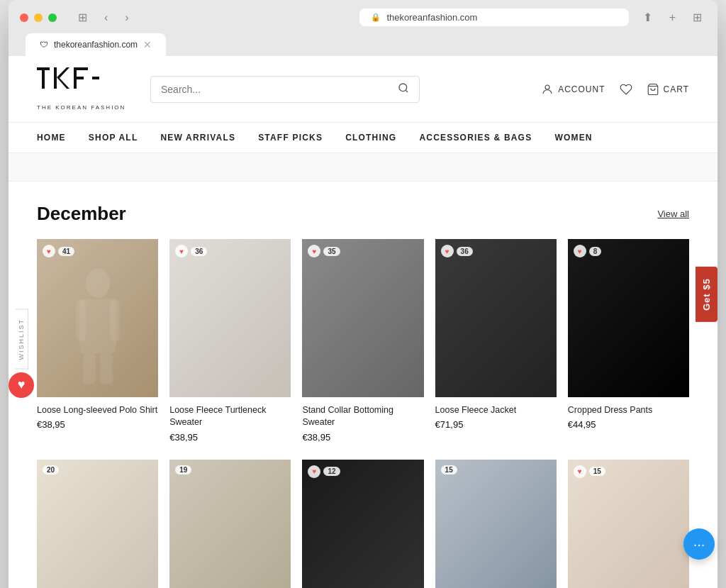 The height and width of the screenshot is (588, 726). Describe the element at coordinates (291, 138) in the screenshot. I see `nav-item-staff-picks: STAFF PICKS` at that location.